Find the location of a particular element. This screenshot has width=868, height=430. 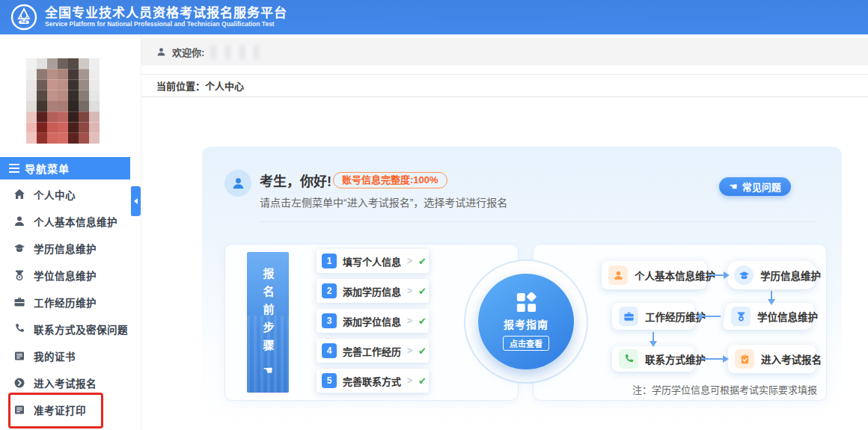

step-item-personal-info: 1 填写个人信息 > ✔ is located at coordinates (373, 261).